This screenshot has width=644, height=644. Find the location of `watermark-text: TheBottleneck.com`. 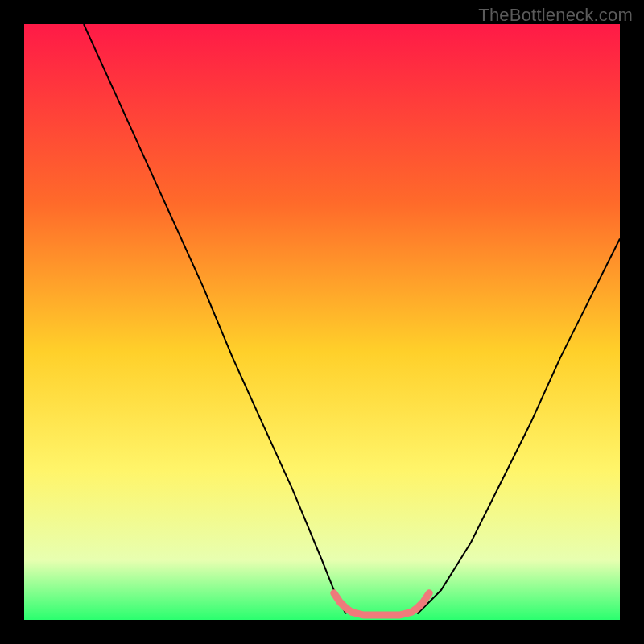

watermark-text: TheBottleneck.com is located at coordinates (555, 15).